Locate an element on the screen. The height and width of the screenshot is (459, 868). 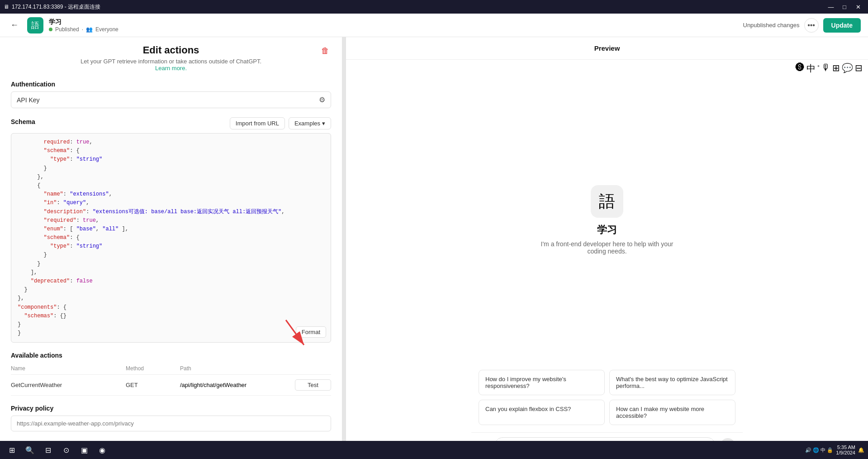
available-actions-label: Available actions is located at coordinates (171, 355).